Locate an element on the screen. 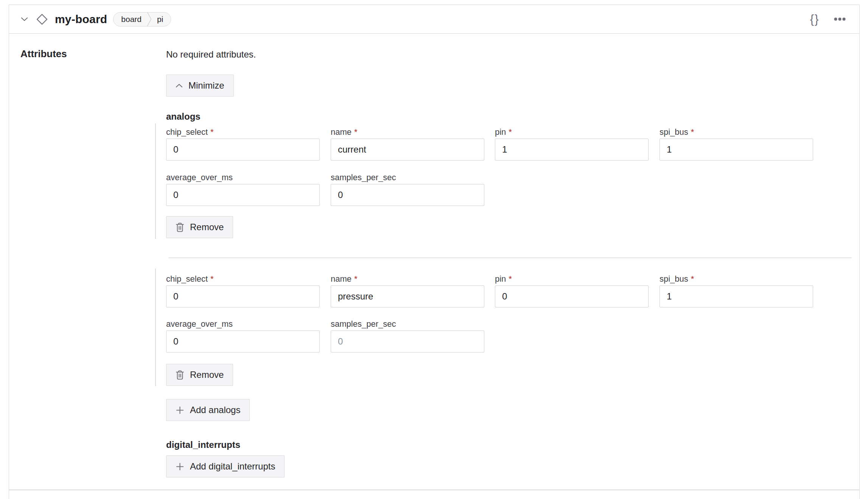 Image resolution: width=868 pixels, height=499 pixels. analogs-group-label: analogs is located at coordinates (183, 117).